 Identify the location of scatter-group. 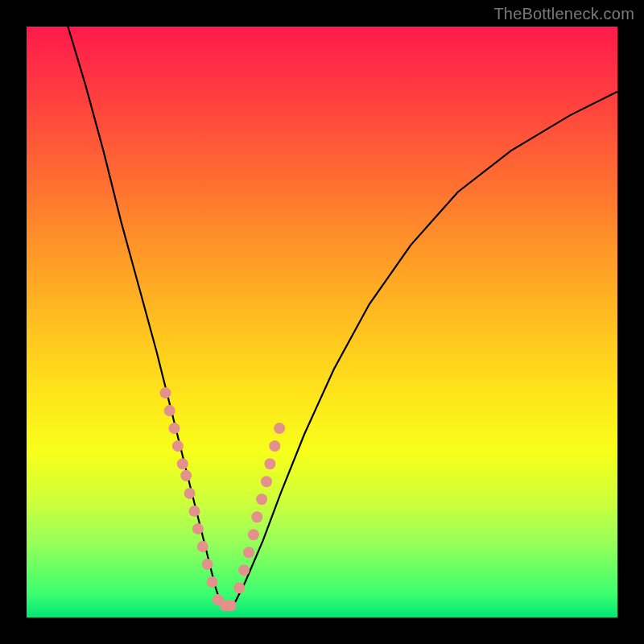
(223, 499).